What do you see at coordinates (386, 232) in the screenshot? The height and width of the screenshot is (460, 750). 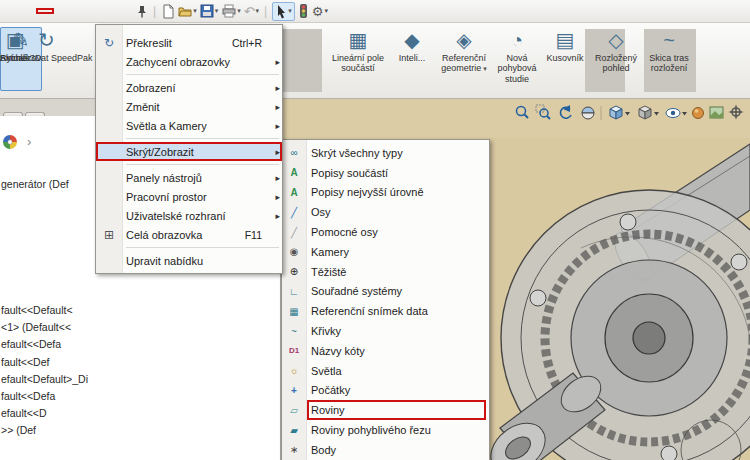 I see `submenu-item: ╱ Pomocné osy` at bounding box center [386, 232].